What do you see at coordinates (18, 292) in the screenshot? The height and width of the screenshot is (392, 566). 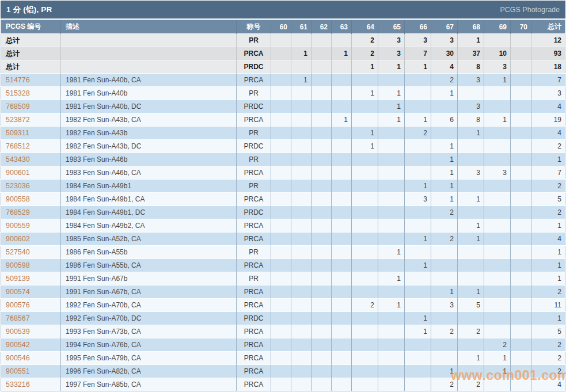 I see `pcgs-number-link: 900574` at bounding box center [18, 292].